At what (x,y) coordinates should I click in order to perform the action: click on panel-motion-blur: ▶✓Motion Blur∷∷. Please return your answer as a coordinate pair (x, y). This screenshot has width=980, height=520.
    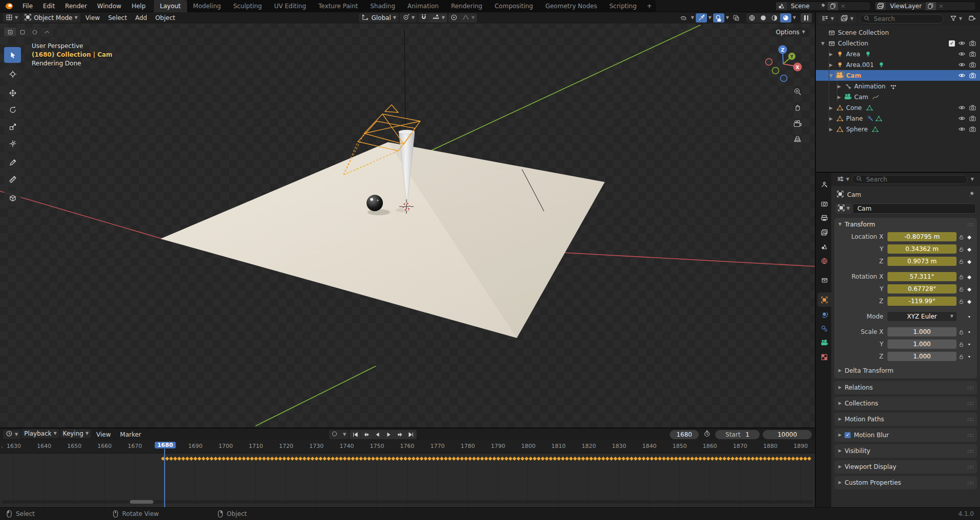
    Looking at the image, I should click on (906, 435).